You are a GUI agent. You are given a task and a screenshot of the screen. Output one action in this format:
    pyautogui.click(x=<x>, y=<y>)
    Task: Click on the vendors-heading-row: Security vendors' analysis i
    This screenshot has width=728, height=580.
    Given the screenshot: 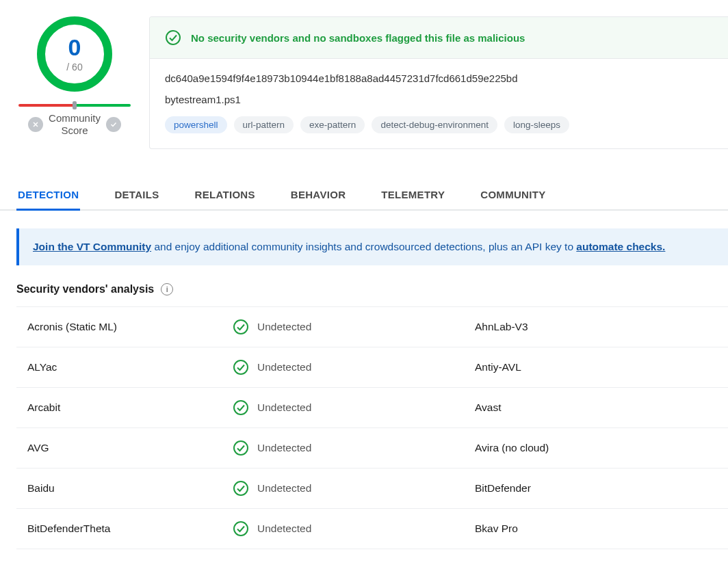 What is the action you would take?
    pyautogui.click(x=364, y=295)
    